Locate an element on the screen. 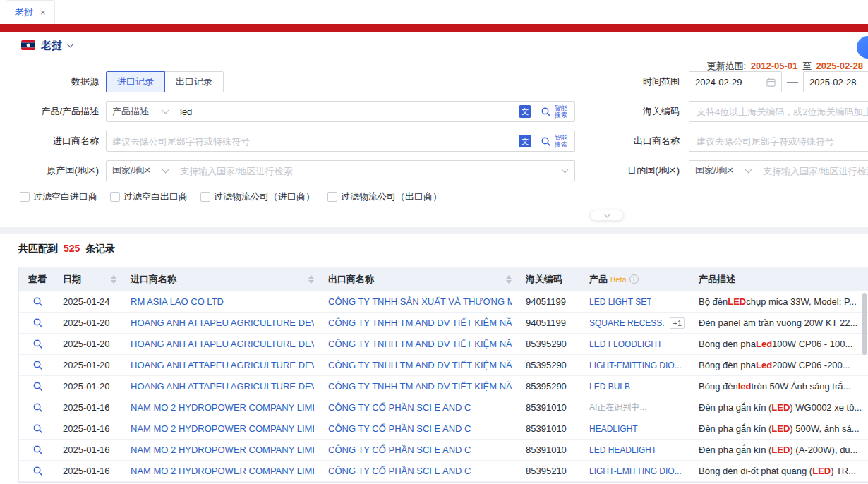 The image size is (868, 484). filter-checkbox-row: 过滤空白进口商 过滤空白出口商 过滤物流公司（进口商） 过滤物流公司（出口商） is located at coordinates (444, 197).